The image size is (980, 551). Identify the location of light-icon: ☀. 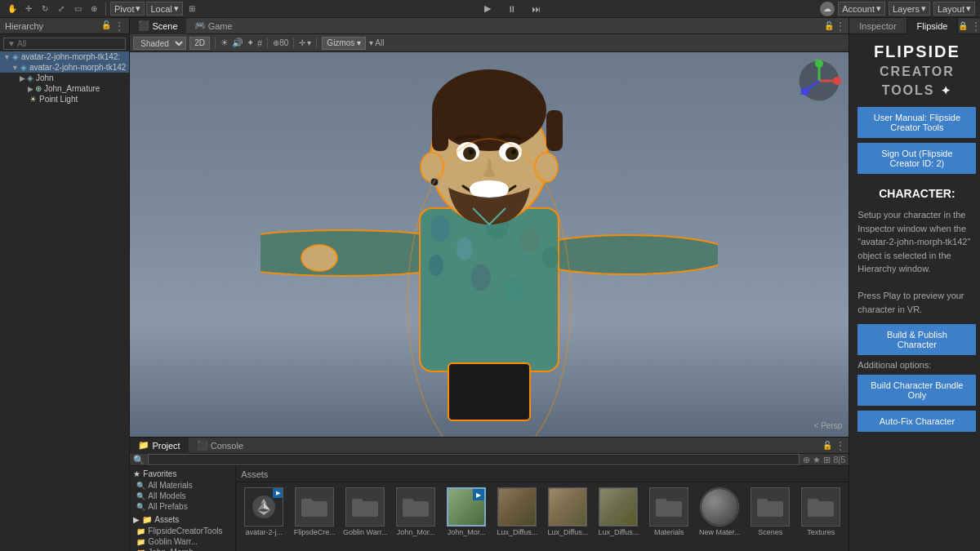
(225, 42).